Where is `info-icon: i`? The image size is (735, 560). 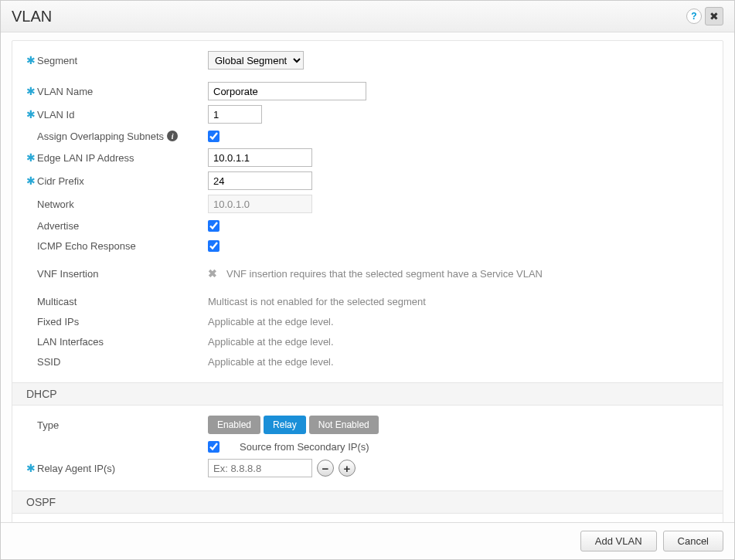
info-icon: i is located at coordinates (172, 136).